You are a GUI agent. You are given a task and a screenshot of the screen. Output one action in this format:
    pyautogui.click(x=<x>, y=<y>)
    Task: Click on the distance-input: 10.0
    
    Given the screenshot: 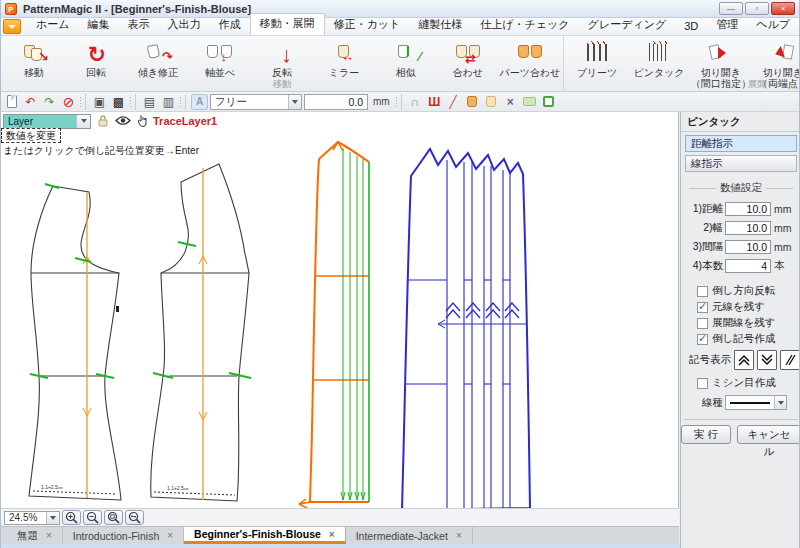 What is the action you would take?
    pyautogui.click(x=748, y=209)
    